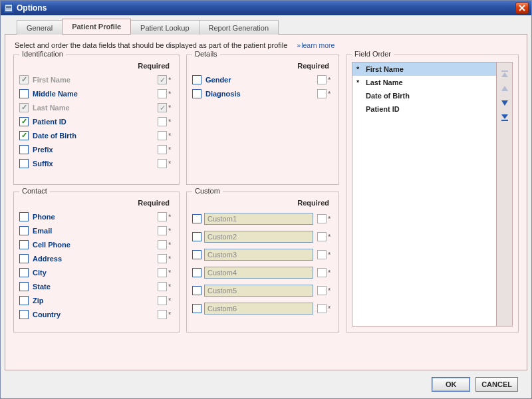  Describe the element at coordinates (95, 150) in the screenshot. I see `field-label: Prefix` at that location.